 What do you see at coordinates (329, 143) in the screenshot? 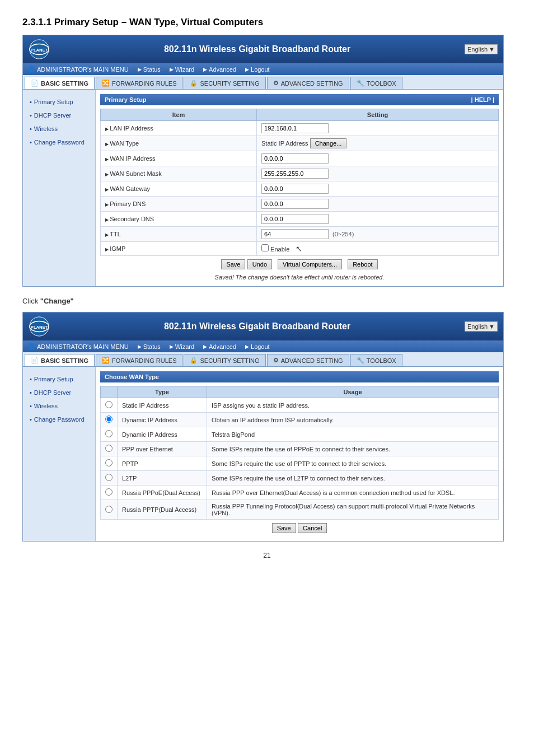
I see `change-button: Change...` at bounding box center [329, 143].